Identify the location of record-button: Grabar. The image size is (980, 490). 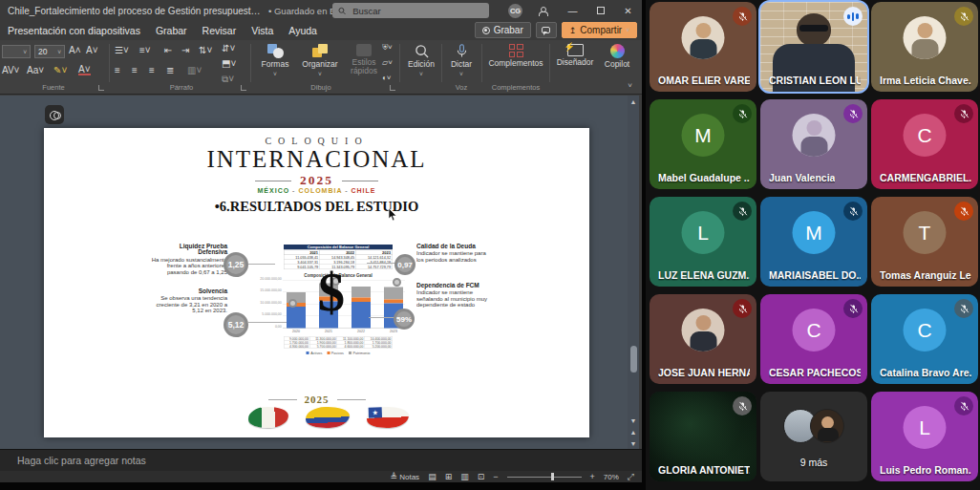
(502, 31).